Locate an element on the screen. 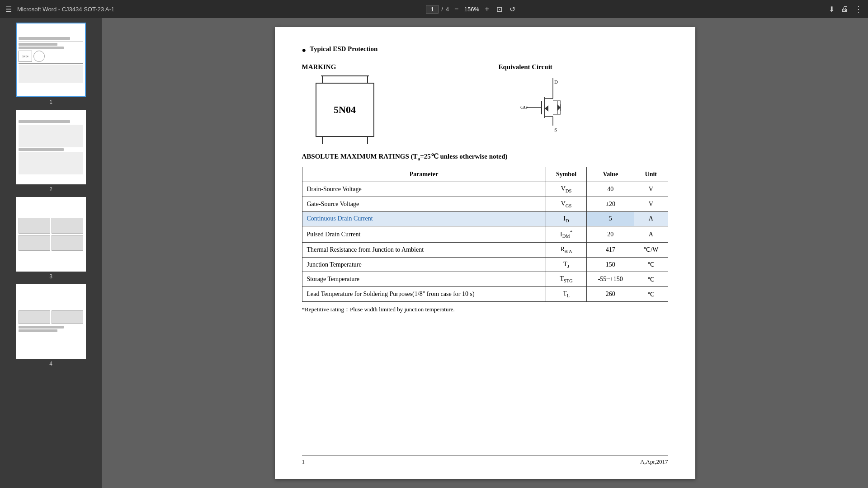 The height and width of the screenshot is (488, 868). marking-title: MARKING is located at coordinates (387, 67).